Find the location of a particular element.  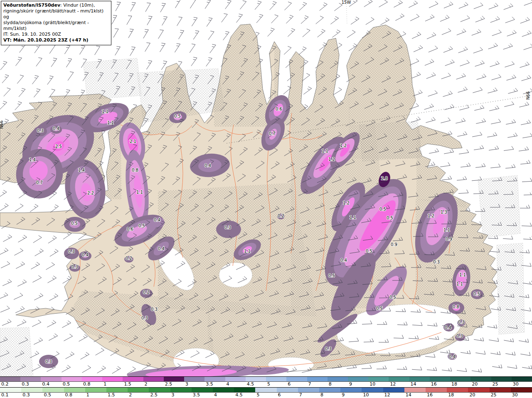

colorbar-tick-label: 16 is located at coordinates (430, 395).